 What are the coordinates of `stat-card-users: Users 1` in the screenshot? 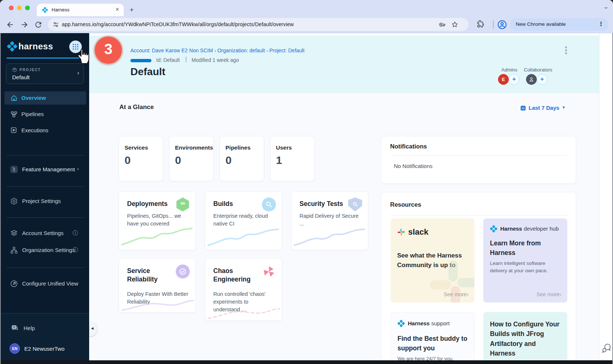 It's located at (293, 158).